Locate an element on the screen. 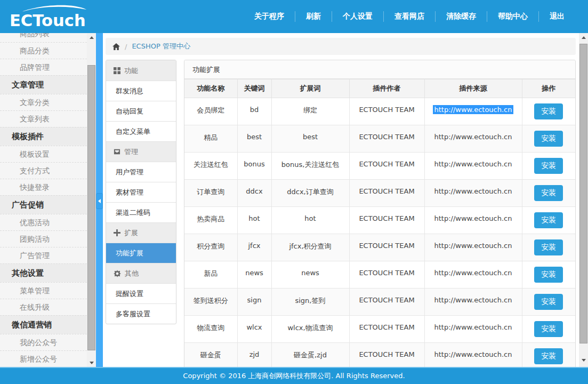 Image resolution: width=588 pixels, height=384 pixels. submenu-item: 提醒设置 is located at coordinates (141, 293).